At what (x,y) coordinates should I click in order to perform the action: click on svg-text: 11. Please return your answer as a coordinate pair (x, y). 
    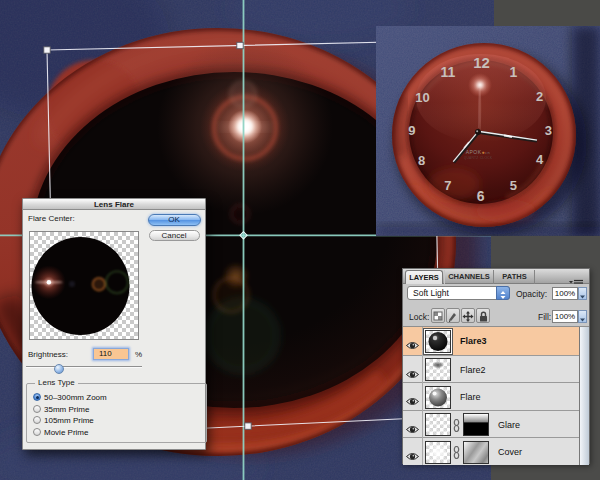
    Looking at the image, I should click on (448, 72).